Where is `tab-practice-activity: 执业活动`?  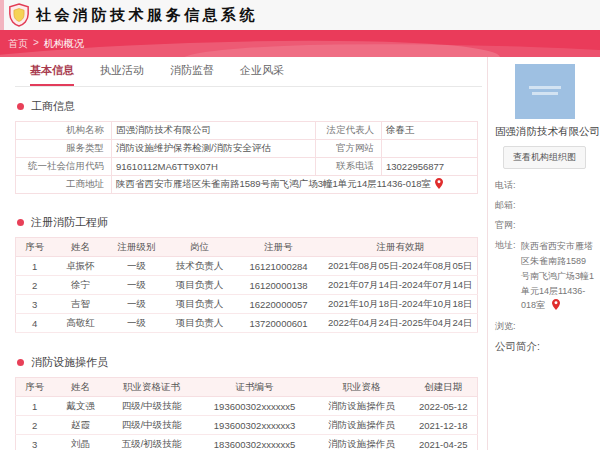
tab-practice-activity: 执业活动 is located at coordinates (122, 74).